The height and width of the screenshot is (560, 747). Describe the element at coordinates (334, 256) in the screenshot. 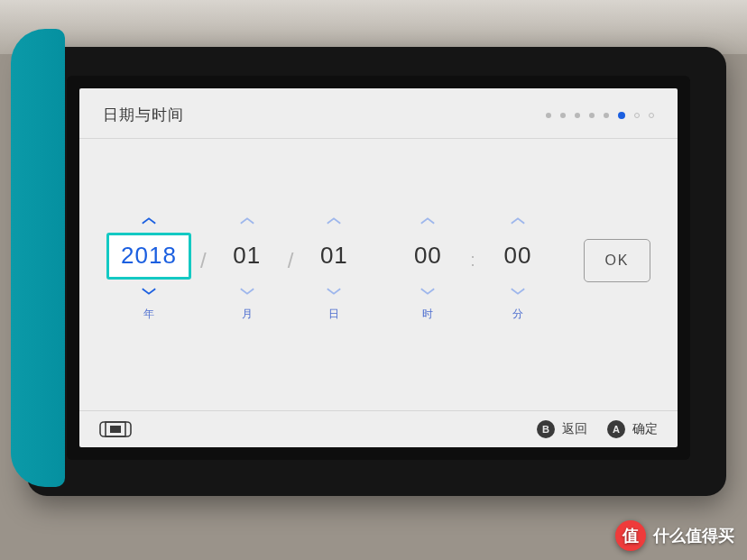

I see `value-day: 01` at that location.